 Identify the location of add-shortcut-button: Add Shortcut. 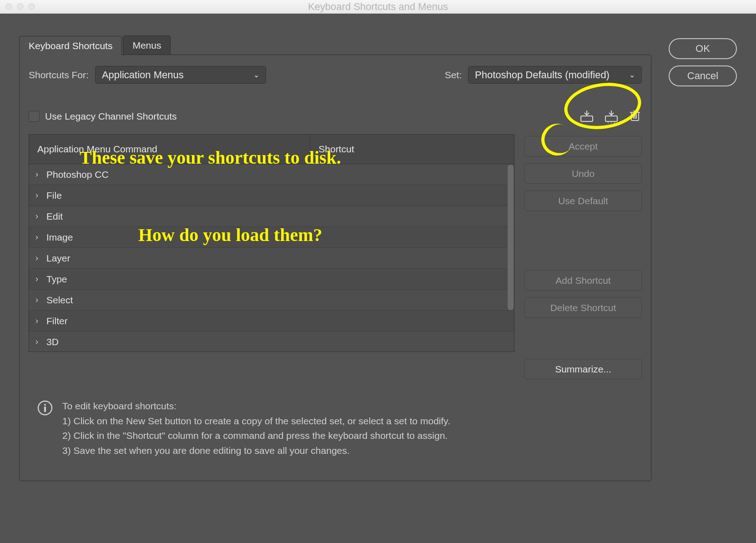
(583, 280).